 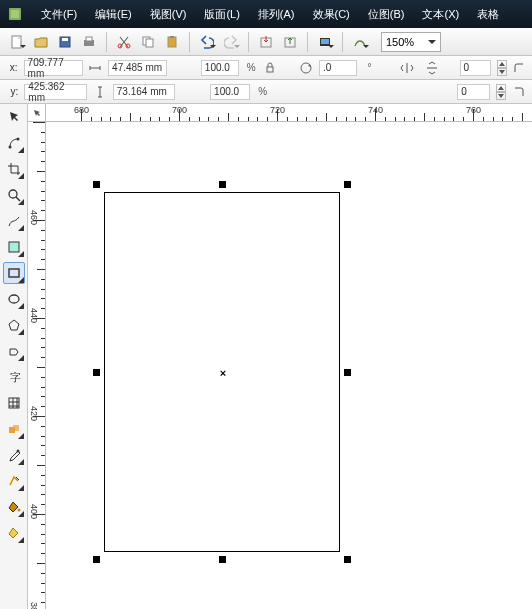 What do you see at coordinates (14, 403) in the screenshot?
I see `table-tool` at bounding box center [14, 403].